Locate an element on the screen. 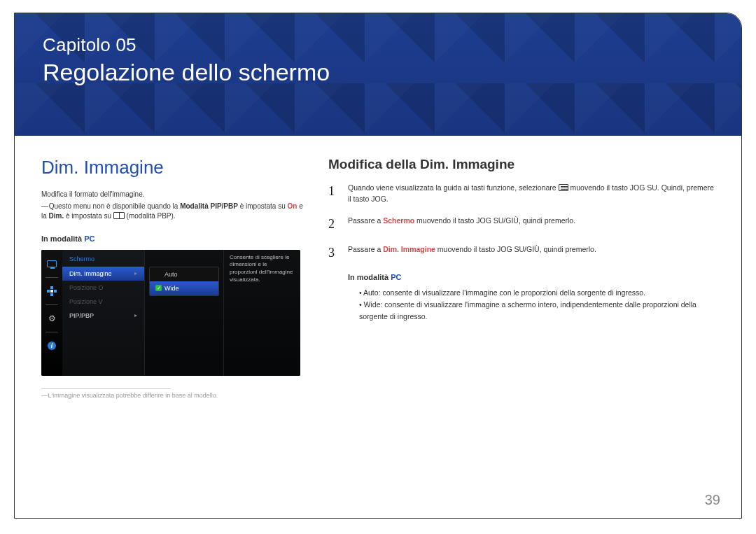 This screenshot has width=756, height=534. osd-item-pippbp: PIP/PBP▸ is located at coordinates (104, 316).